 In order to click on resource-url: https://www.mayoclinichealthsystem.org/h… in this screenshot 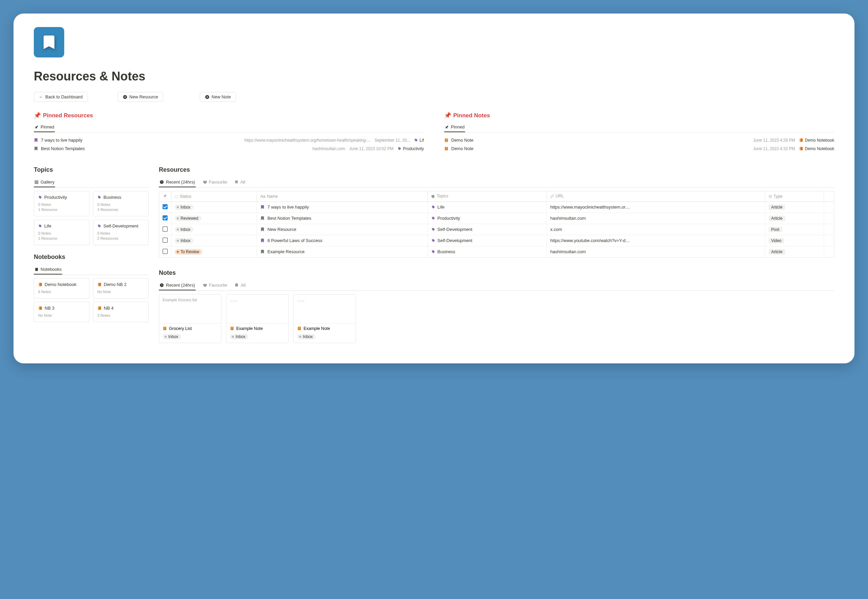, I will do `click(591, 207)`.